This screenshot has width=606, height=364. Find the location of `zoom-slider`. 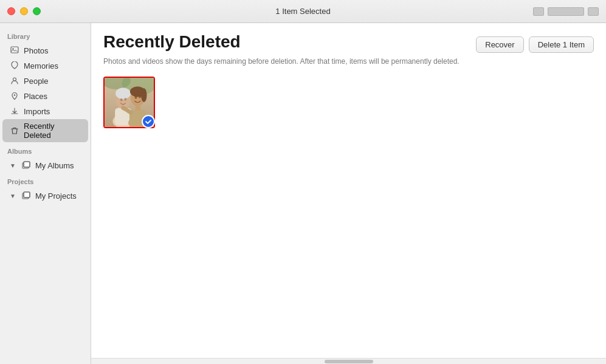

zoom-slider is located at coordinates (566, 12).